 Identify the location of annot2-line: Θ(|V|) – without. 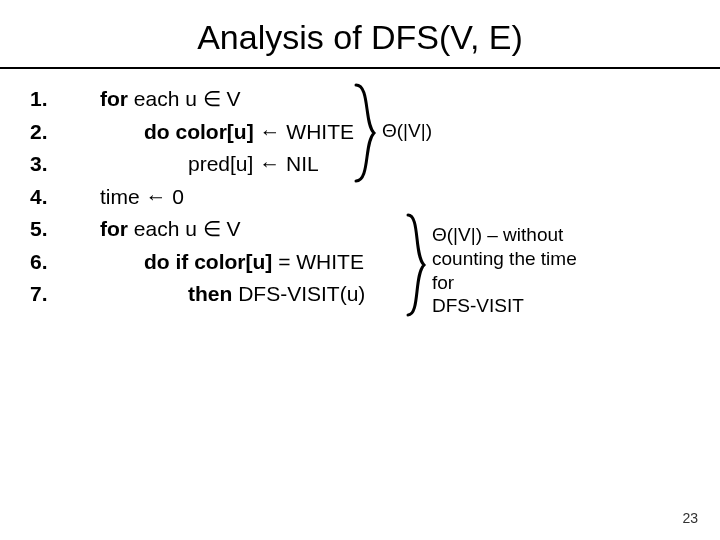
(504, 235).